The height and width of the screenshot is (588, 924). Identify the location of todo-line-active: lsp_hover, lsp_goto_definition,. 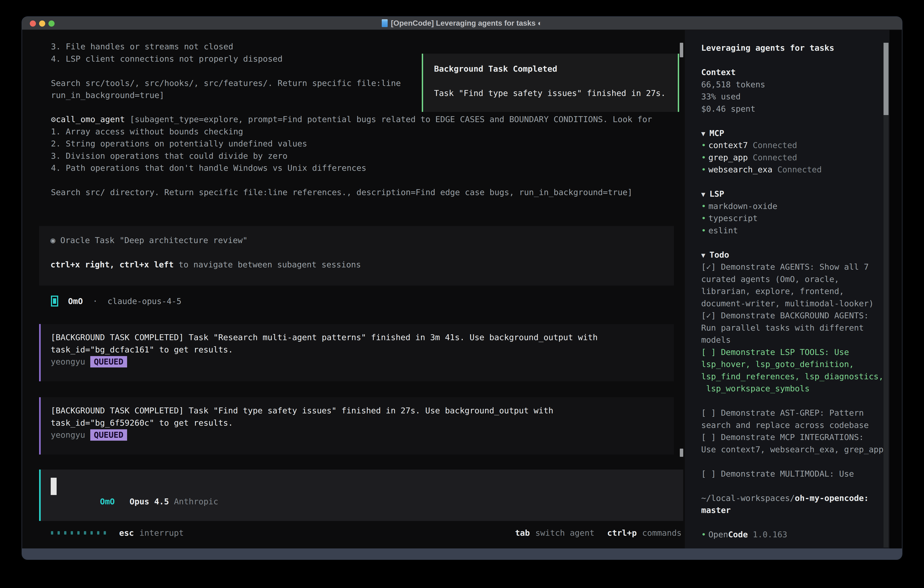
(790, 364).